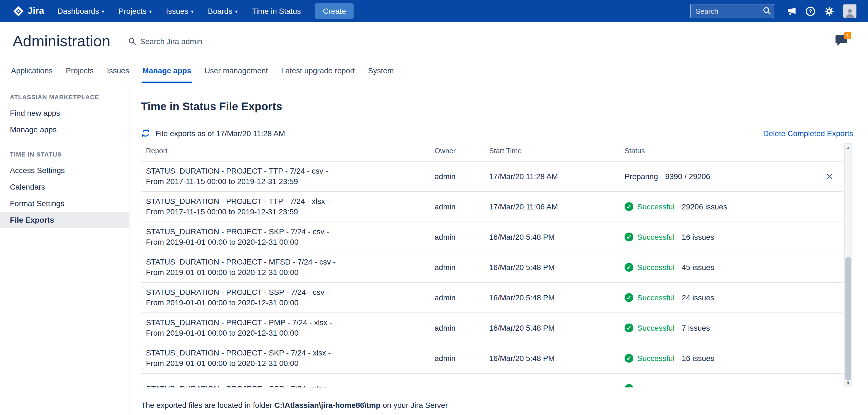 The height and width of the screenshot is (415, 868). I want to click on refresh-icon, so click(146, 133).